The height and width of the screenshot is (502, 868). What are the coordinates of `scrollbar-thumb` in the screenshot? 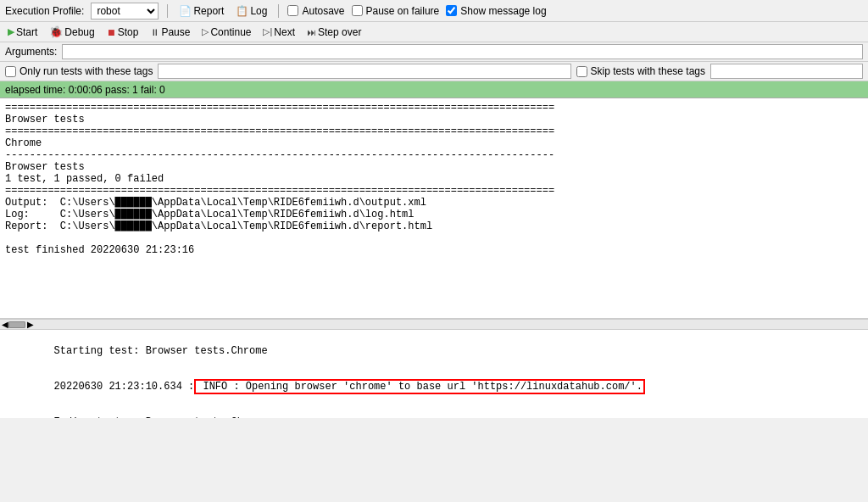 It's located at (17, 325).